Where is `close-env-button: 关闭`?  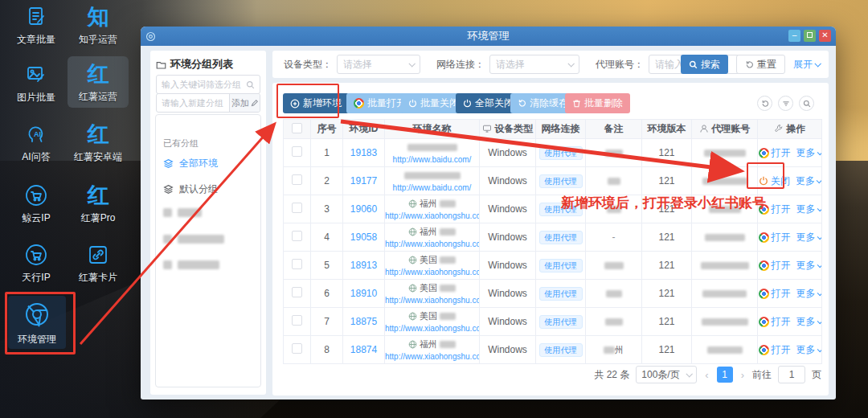 close-env-button: 关闭 is located at coordinates (775, 182).